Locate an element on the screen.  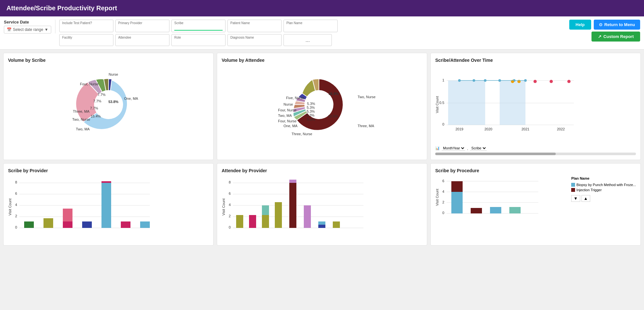
legend-title: Plan Name is located at coordinates (604, 178).